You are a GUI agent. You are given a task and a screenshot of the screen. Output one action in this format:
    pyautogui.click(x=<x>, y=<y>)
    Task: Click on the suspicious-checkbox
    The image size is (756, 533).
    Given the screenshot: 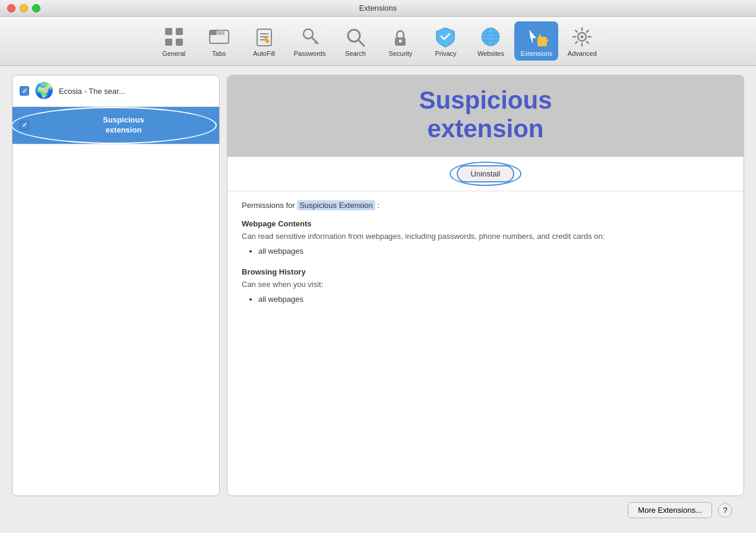 What is the action you would take?
    pyautogui.click(x=24, y=125)
    